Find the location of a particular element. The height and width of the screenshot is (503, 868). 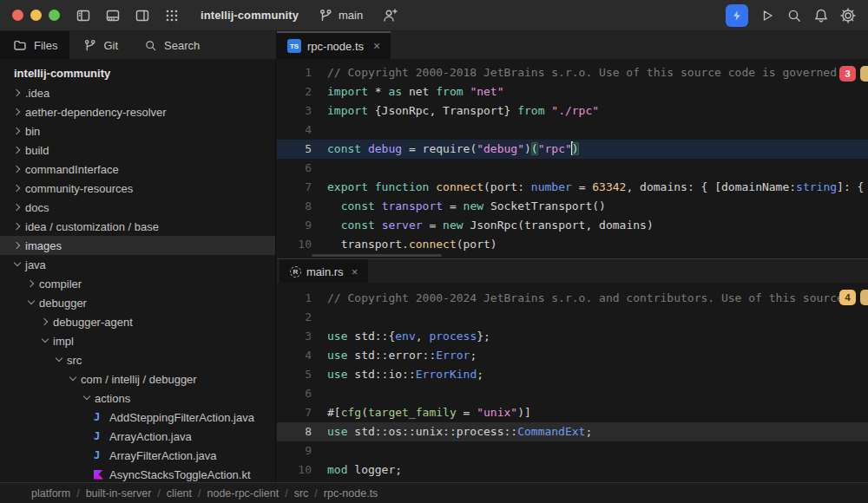

line-number: 5 is located at coordinates (294, 375).